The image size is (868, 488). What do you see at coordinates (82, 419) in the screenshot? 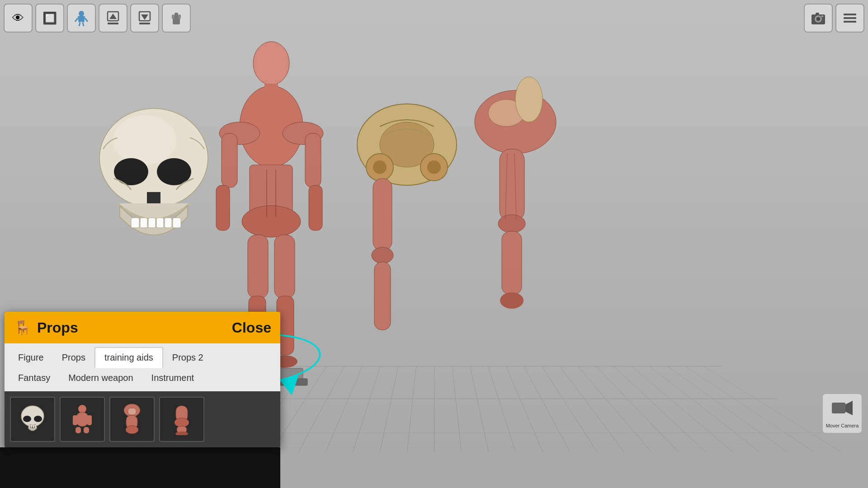
I see `prop-body-icon` at bounding box center [82, 419].